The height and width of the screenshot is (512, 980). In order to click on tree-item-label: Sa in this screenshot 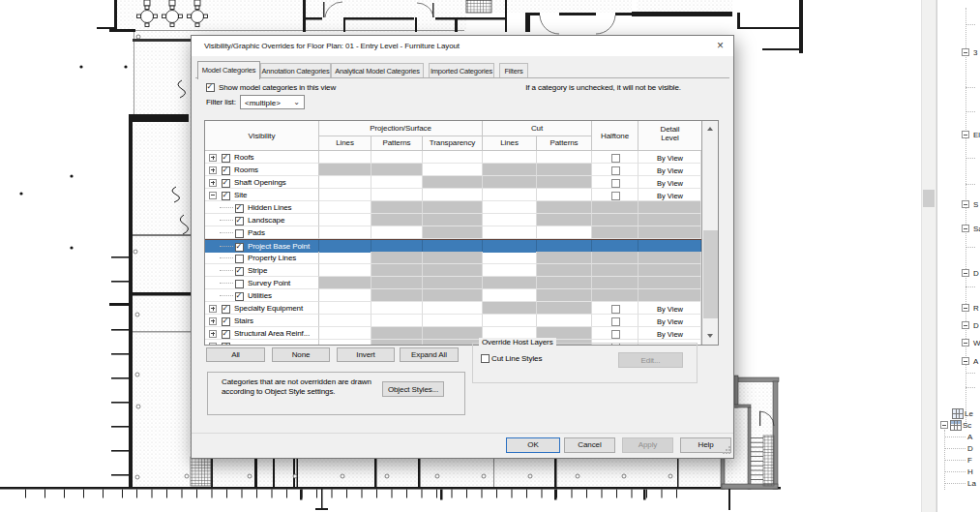, I will do `click(977, 228)`.